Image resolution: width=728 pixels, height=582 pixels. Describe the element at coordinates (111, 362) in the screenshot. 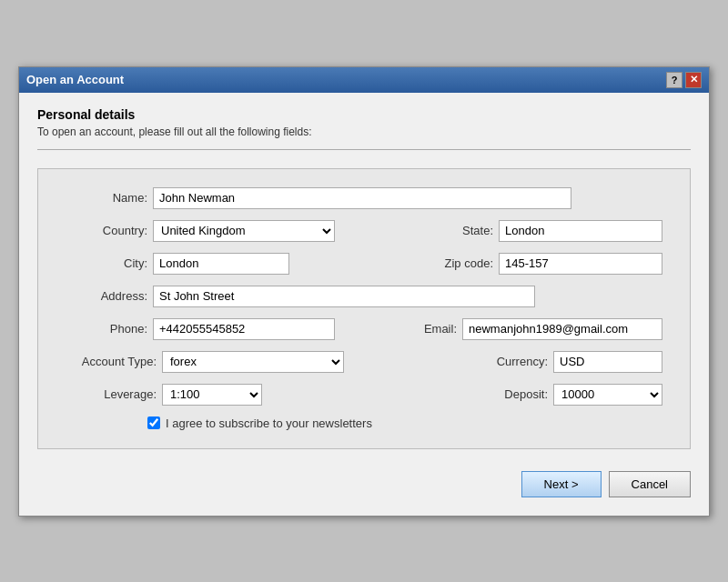

I see `actype-label: Account Type:` at that location.